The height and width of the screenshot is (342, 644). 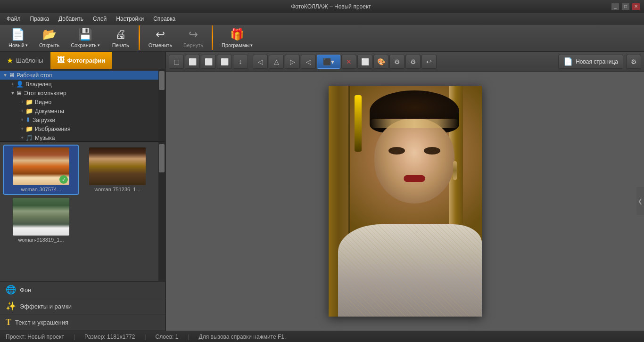 I want to click on tree-item-desktop: ▼ 🖥 Рабочий стол, so click(x=79, y=75).